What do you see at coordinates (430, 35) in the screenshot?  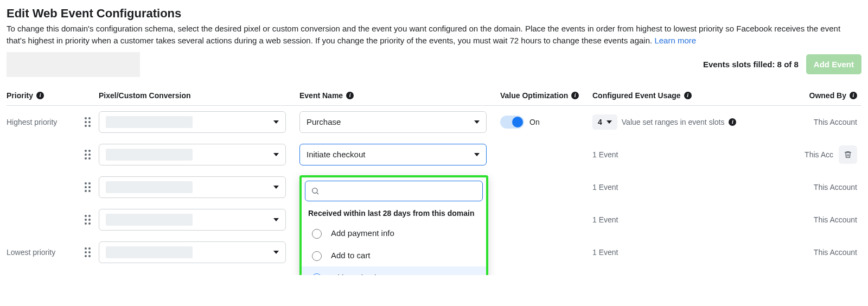 I see `page-subtitle: To change this domain's configuration sc…` at bounding box center [430, 35].